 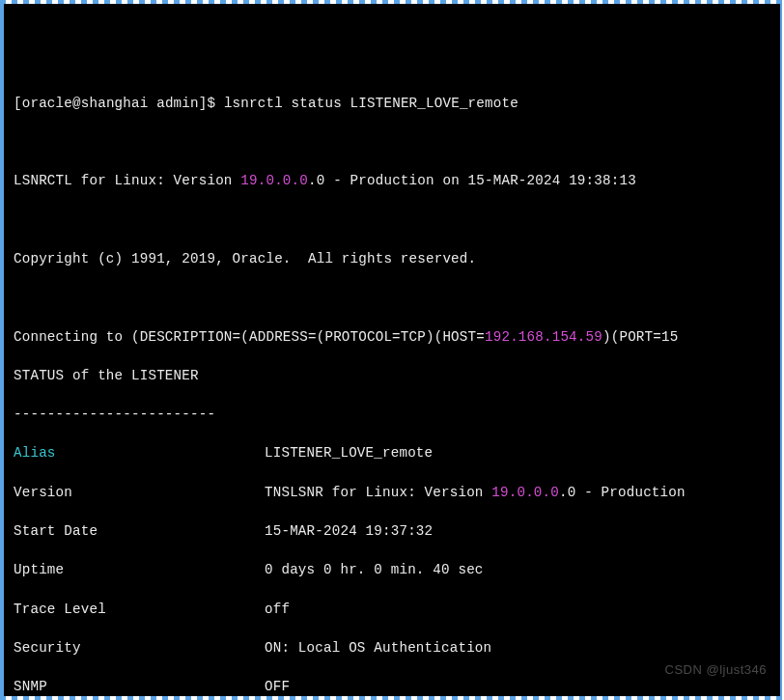 What do you see at coordinates (392, 686) in the screenshot?
I see `kv-snmp: SNMPOFF` at bounding box center [392, 686].